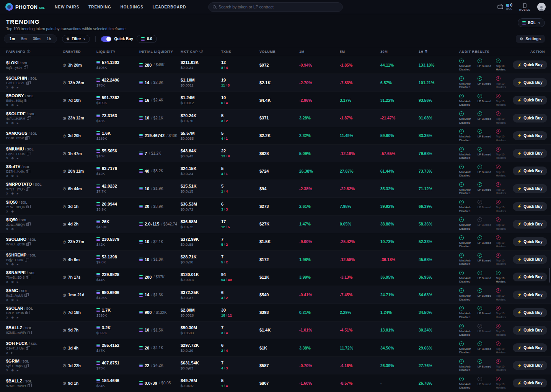  What do you see at coordinates (276, 330) in the screenshot?
I see `table-row: $BALLZ SOL 9ZME...wWPr ◷ 9d 7h 3.2K $592…` at bounding box center [276, 330].